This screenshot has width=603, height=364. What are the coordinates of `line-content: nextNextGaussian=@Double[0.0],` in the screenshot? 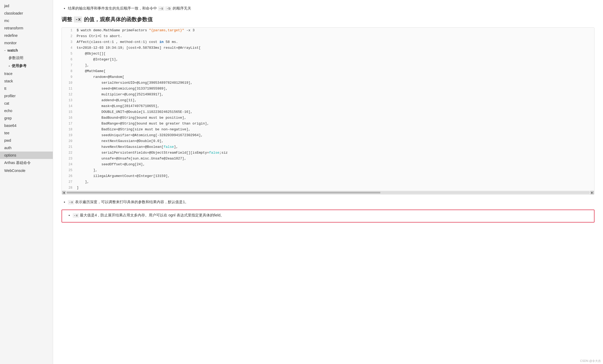 It's located at (120, 141).